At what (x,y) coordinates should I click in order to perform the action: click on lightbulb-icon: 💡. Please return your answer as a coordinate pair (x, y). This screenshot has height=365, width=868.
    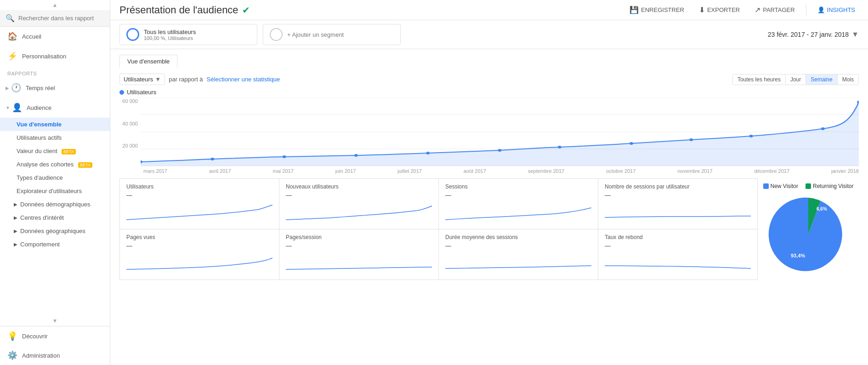
    Looking at the image, I should click on (12, 336).